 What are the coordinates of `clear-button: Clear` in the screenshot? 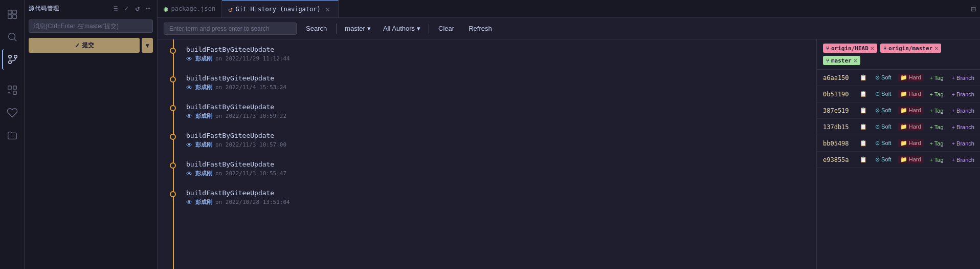 It's located at (446, 29).